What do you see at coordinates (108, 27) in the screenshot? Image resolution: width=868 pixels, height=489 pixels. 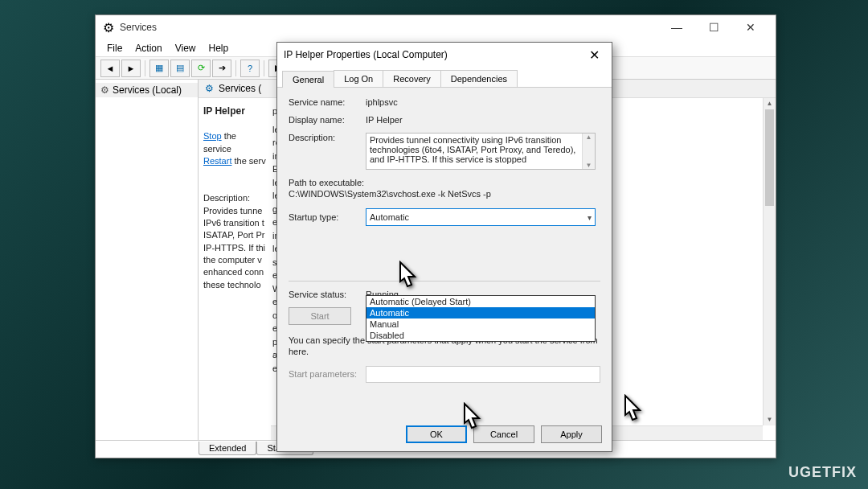 I see `services-icon: ⚙` at bounding box center [108, 27].